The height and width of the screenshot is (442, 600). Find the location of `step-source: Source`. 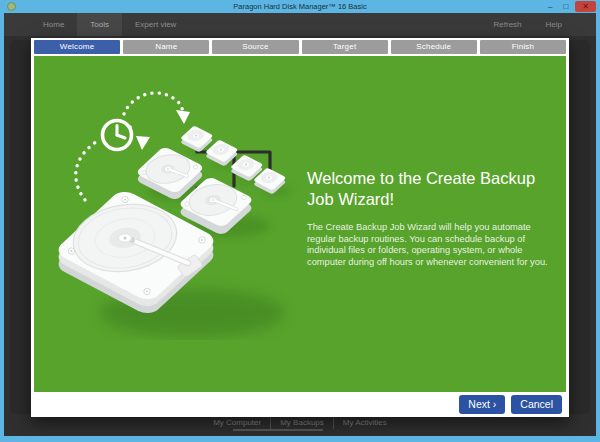

step-source: Source is located at coordinates (255, 47).